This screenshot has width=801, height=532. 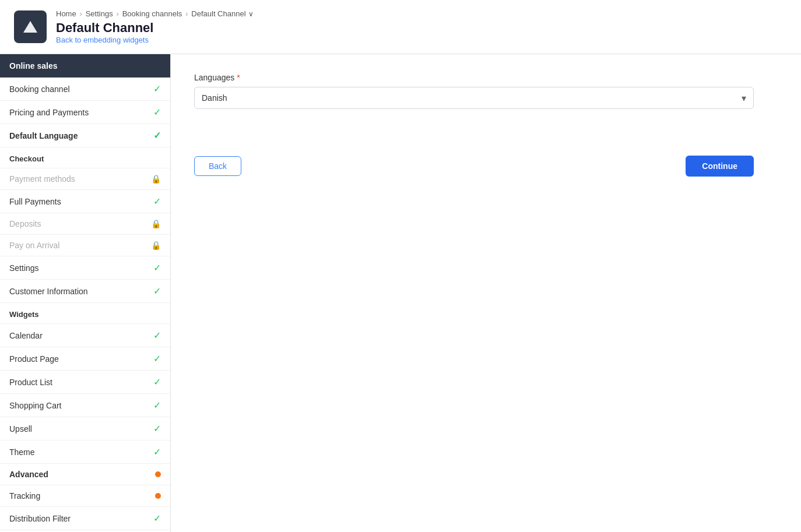 I want to click on languages-select: Danish English German French Spanish, so click(x=474, y=98).